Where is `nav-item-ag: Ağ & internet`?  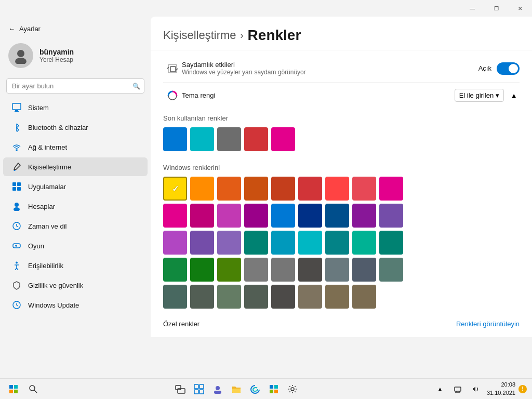
nav-item-ag: Ağ & internet is located at coordinates (75, 147).